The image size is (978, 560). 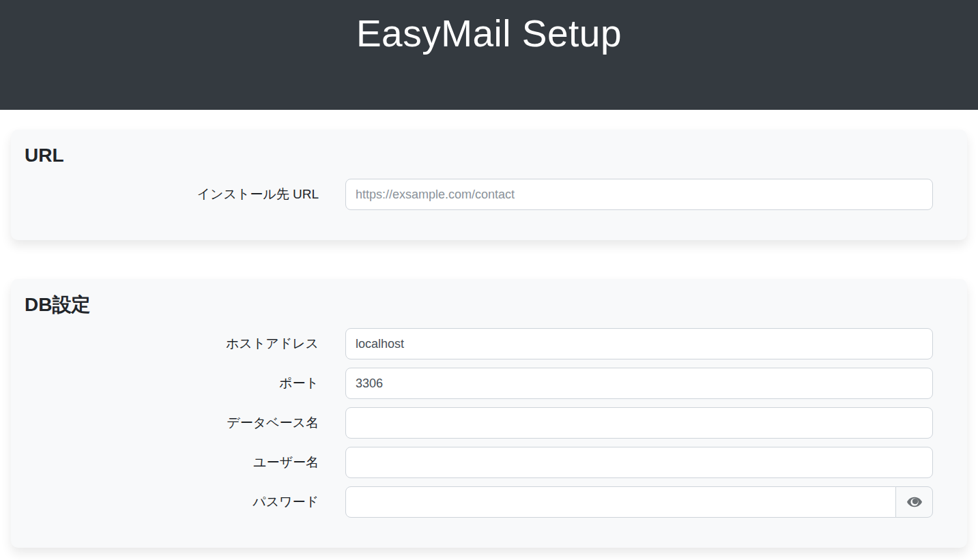 I want to click on install-url-row: インストール先 URL, so click(x=479, y=194).